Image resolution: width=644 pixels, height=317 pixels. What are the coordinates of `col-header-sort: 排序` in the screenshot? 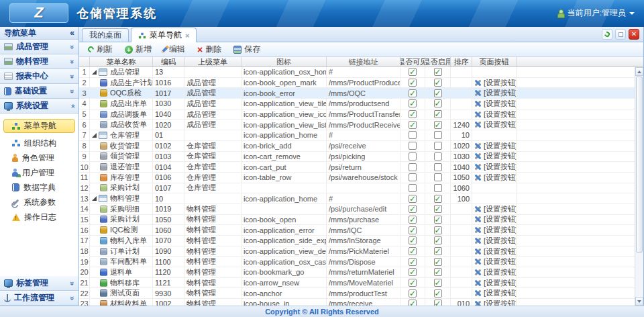 It's located at (462, 62).